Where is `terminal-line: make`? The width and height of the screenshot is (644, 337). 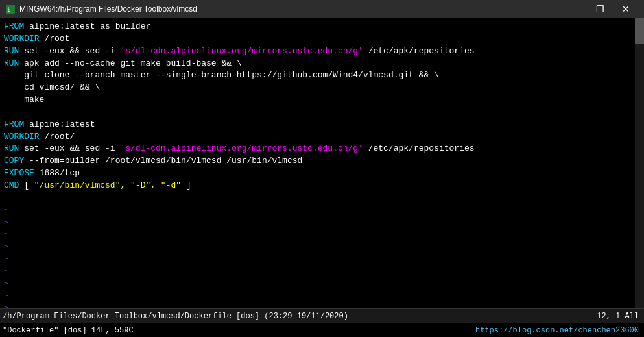
terminal-line: make is located at coordinates (322, 100).